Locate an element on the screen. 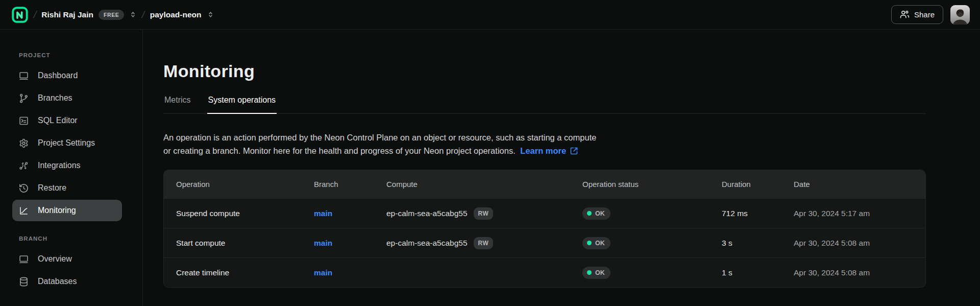 This screenshot has height=306, width=980. sidebar-item-label: Restore is located at coordinates (52, 188).